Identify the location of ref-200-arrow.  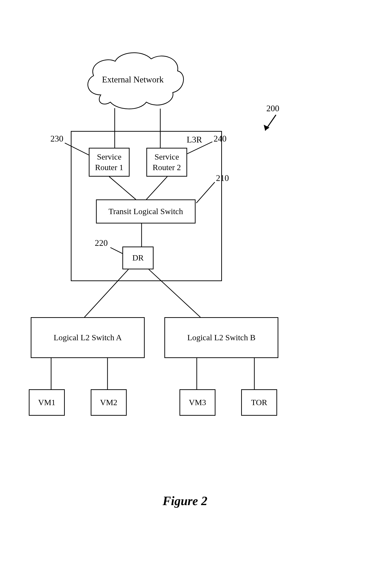
(270, 123).